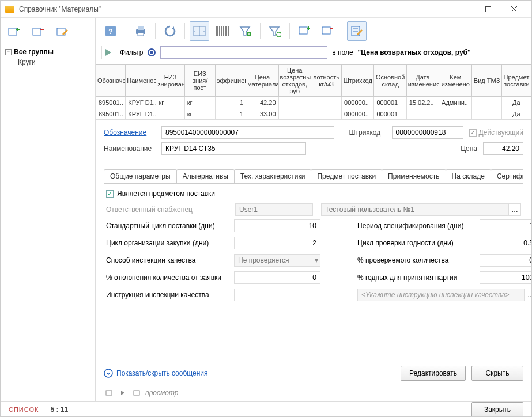 The image size is (532, 417). Describe the element at coordinates (156, 373) in the screenshot. I see `toggle-messages-link: Показать/скрыть сообщения` at that location.